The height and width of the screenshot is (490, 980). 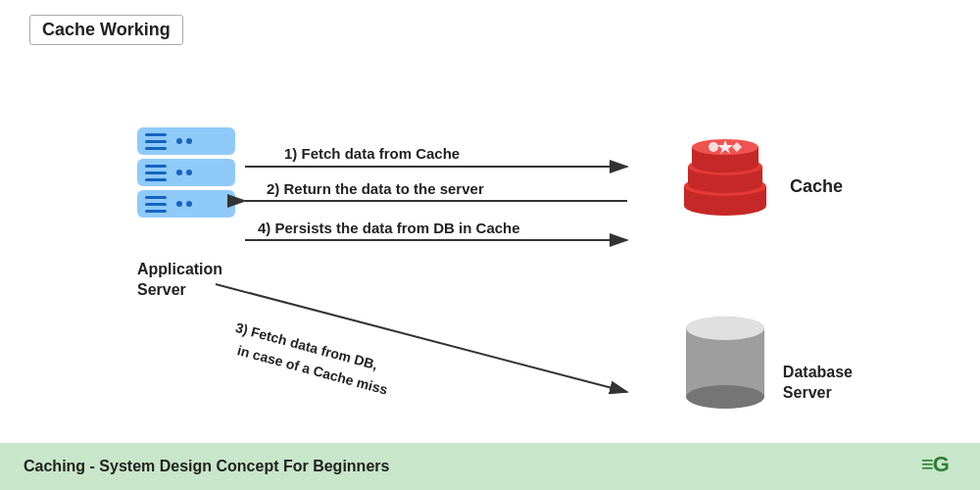 What do you see at coordinates (816, 186) in the screenshot?
I see `cache-label: Cache` at bounding box center [816, 186].